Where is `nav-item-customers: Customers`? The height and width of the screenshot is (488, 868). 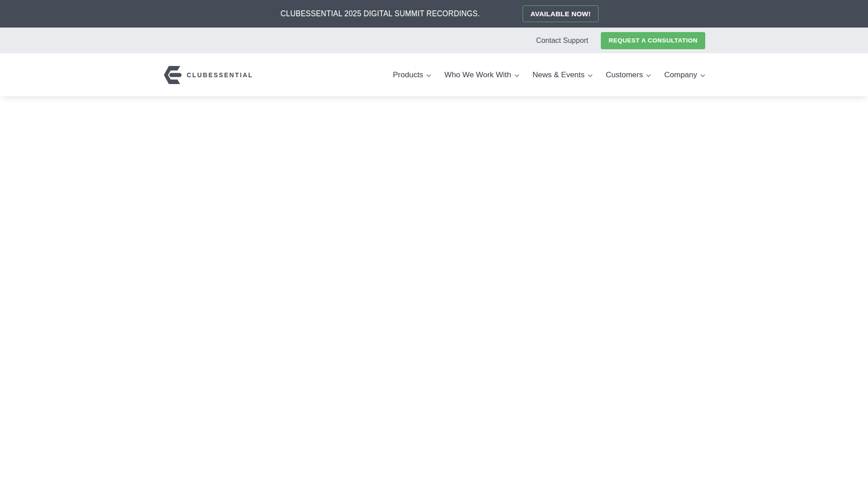 nav-item-customers: Customers is located at coordinates (628, 75).